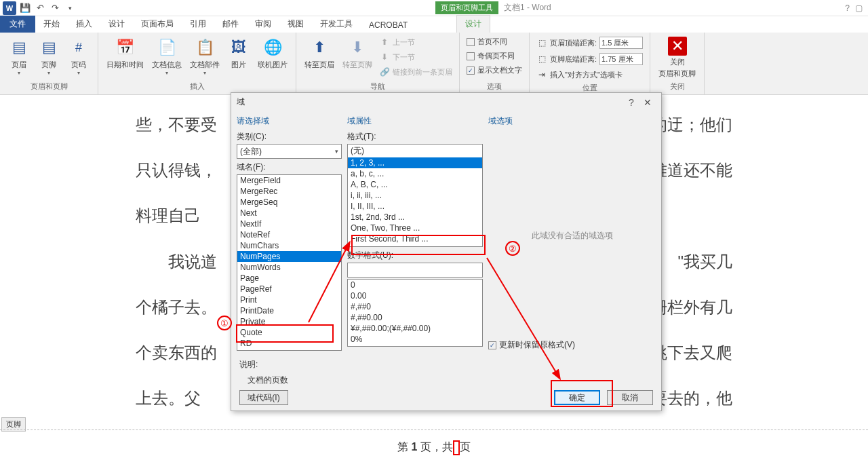 Image resolution: width=868 pixels, height=458 pixels. Describe the element at coordinates (296, 24) in the screenshot. I see `tab-view: 视图` at that location.